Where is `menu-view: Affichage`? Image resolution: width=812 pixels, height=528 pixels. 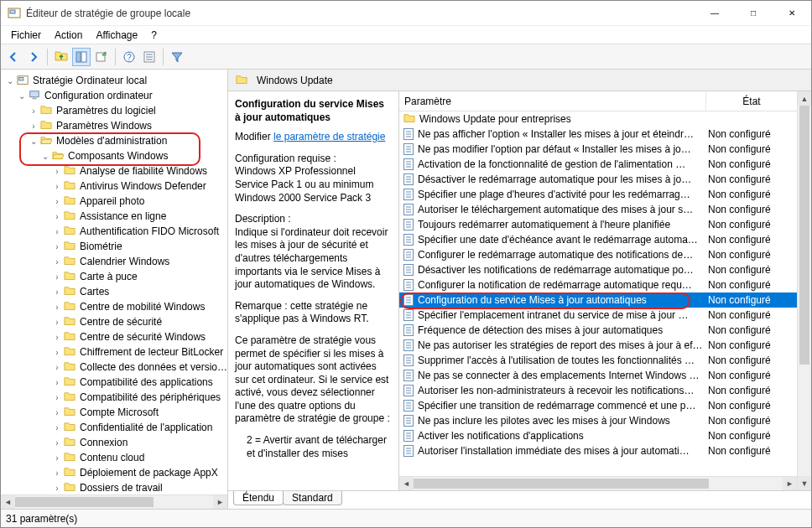
menu-view: Affichage is located at coordinates (117, 35).